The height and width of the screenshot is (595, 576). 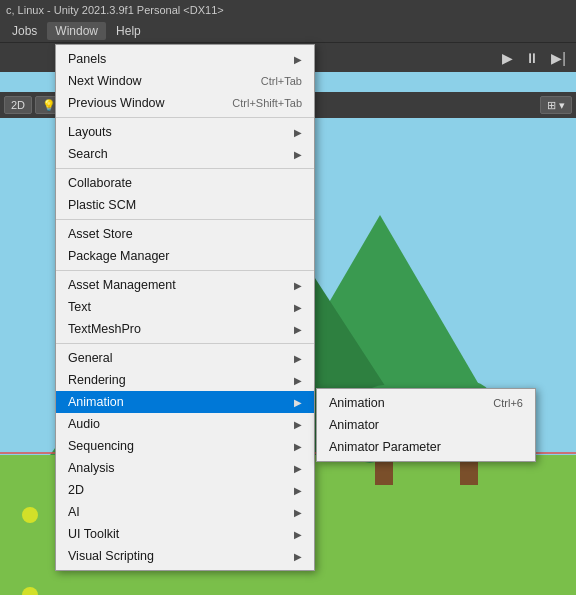 I want to click on grid-button: ⊞ ▾, so click(x=556, y=105).